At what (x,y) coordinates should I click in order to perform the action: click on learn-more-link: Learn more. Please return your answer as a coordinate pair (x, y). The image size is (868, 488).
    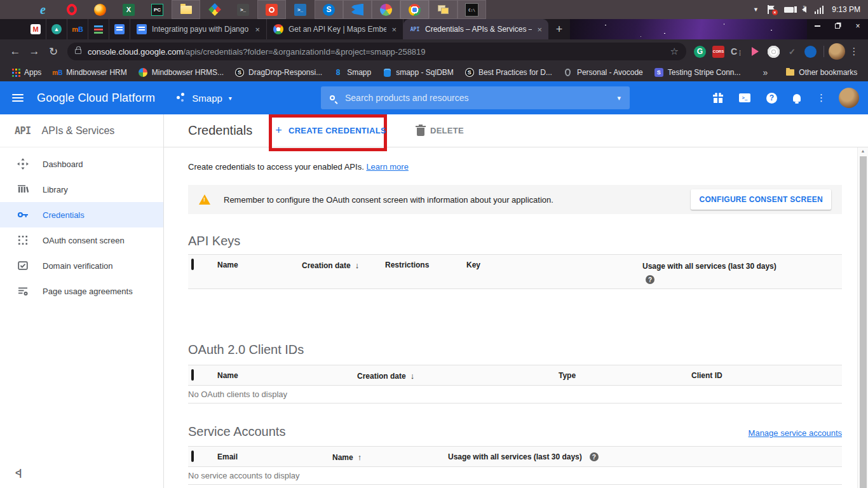
    Looking at the image, I should click on (387, 166).